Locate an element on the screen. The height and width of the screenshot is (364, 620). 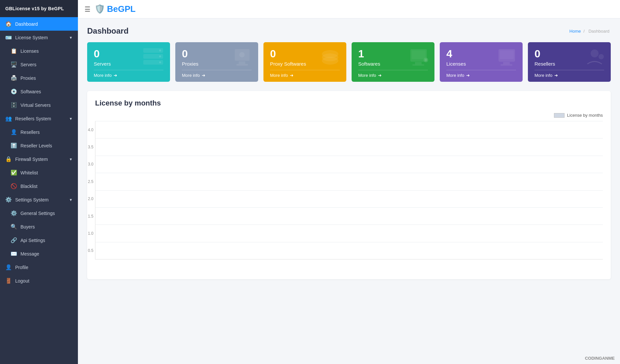
sidebar-label-firewall-system: Firewall System is located at coordinates (32, 159).